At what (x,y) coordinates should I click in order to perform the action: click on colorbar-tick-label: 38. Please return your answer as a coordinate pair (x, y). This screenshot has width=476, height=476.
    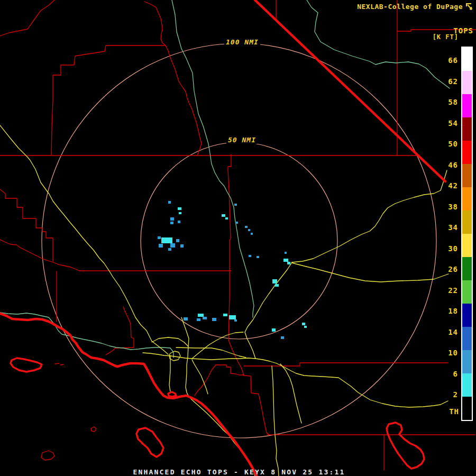
    Looking at the image, I should click on (447, 207).